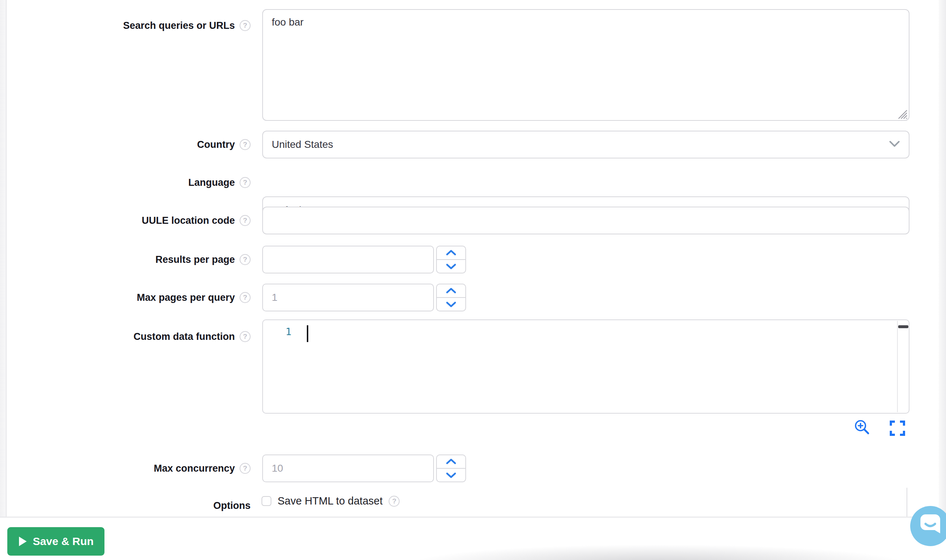 This screenshot has width=946, height=560. I want to click on editor-scrollbar-track, so click(897, 366).